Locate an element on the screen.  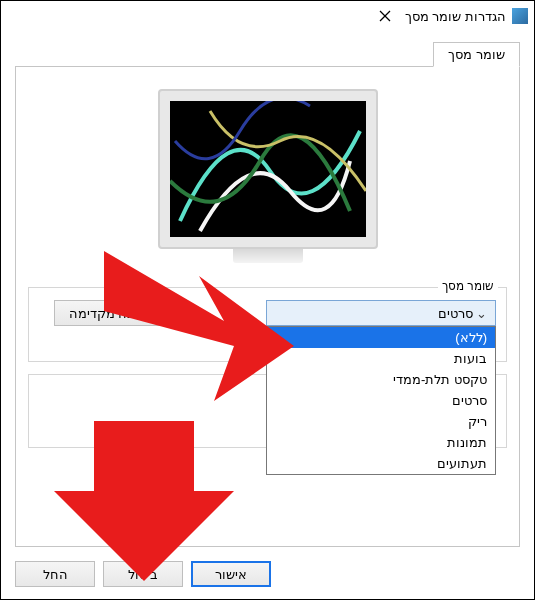
apply-button: החל is located at coordinates (55, 574).